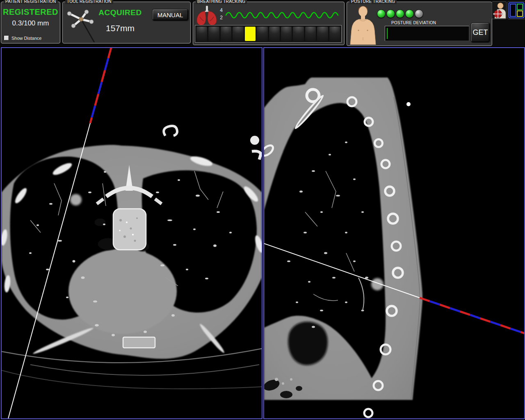 This screenshot has height=420, width=525. What do you see at coordinates (221, 2) in the screenshot?
I see `breathing-tracking-title: BREATHING TRACKING` at bounding box center [221, 2].